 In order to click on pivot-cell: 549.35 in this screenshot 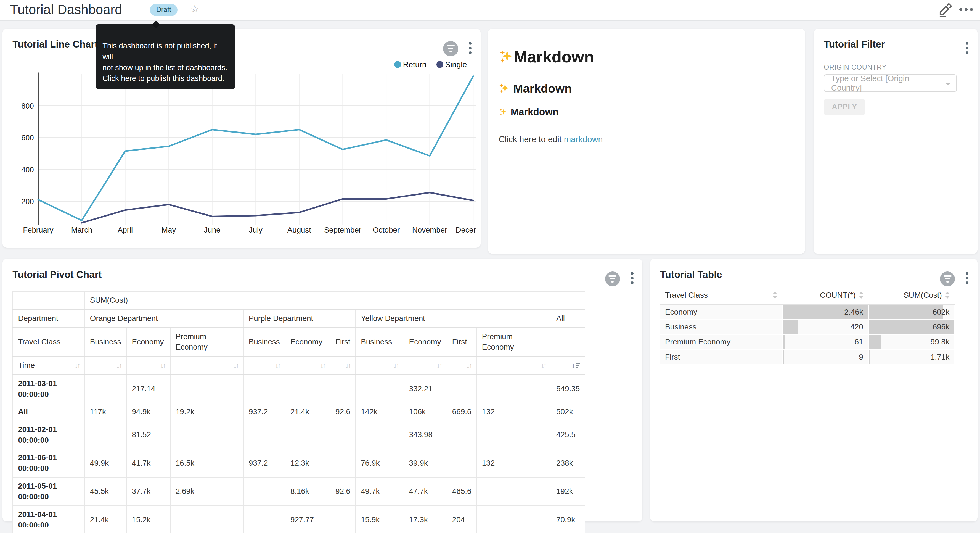, I will do `click(568, 389)`.